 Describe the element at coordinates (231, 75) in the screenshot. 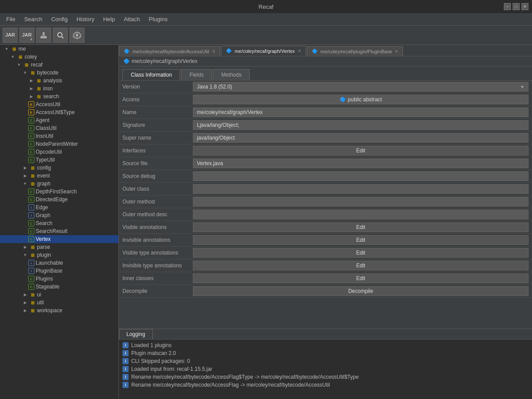

I see `tab-methods: Methods` at that location.